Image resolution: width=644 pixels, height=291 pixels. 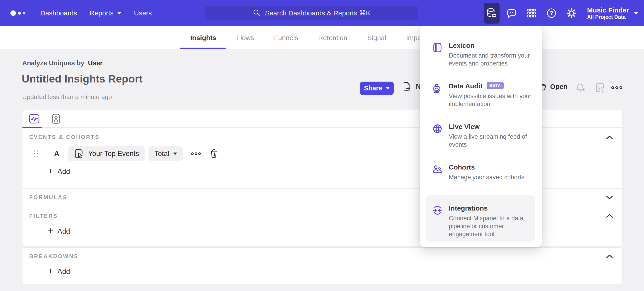 What do you see at coordinates (572, 13) in the screenshot?
I see `settings-button` at bounding box center [572, 13].